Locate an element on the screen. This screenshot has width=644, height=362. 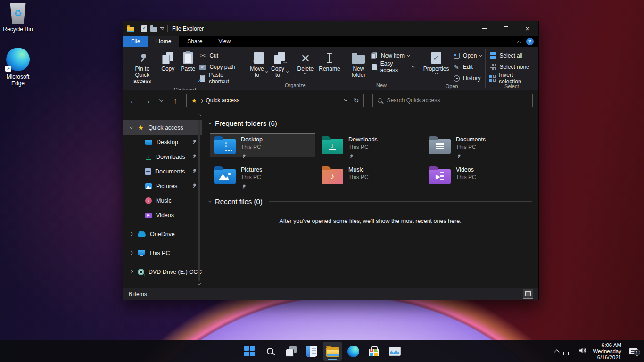
tab-view: View is located at coordinates (224, 41).